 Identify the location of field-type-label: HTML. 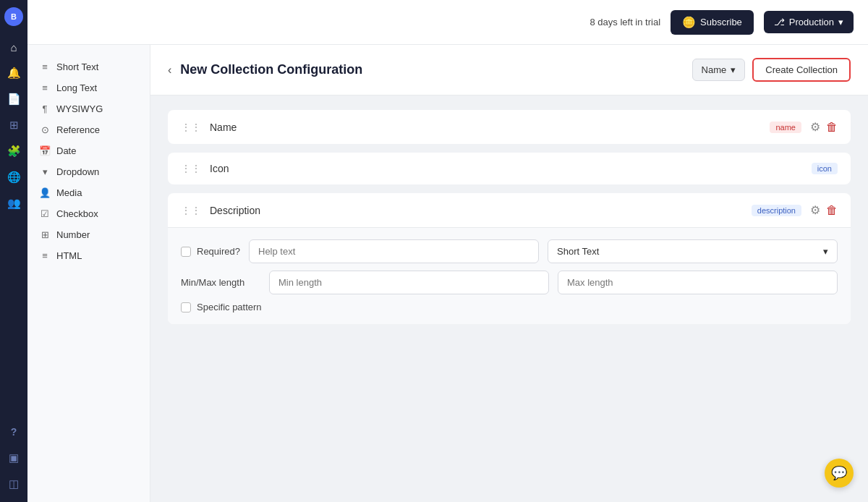
(69, 256).